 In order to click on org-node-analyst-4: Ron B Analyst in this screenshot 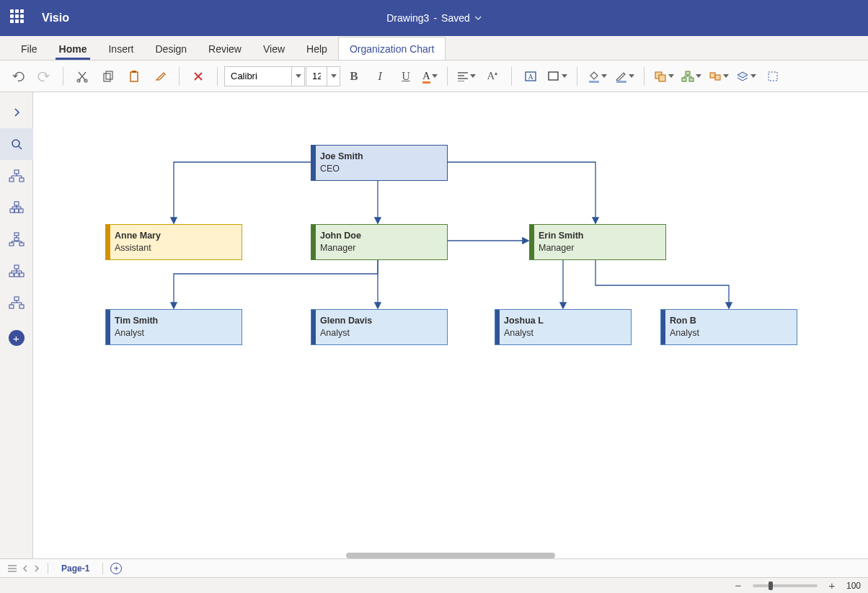, I will do `click(729, 327)`.